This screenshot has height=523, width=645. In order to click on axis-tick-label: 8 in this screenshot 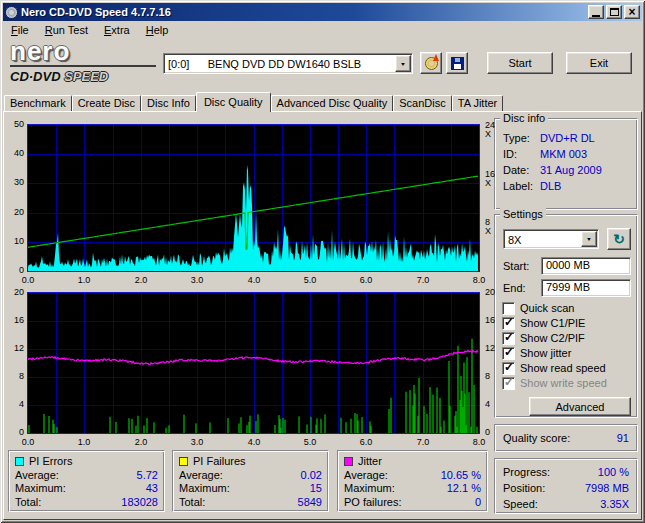, I will do `click(488, 376)`.